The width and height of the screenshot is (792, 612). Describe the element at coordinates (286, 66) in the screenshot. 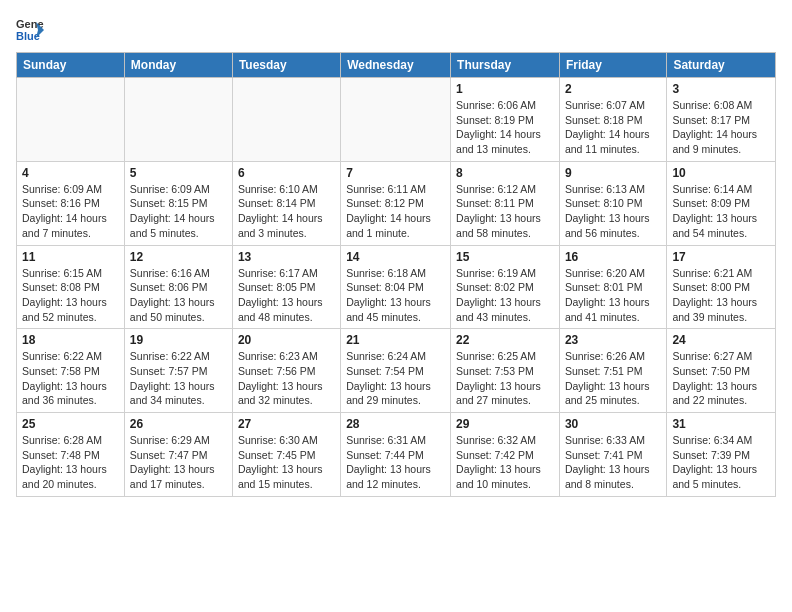

I see `weekday-header-tuesday: Tuesday` at that location.